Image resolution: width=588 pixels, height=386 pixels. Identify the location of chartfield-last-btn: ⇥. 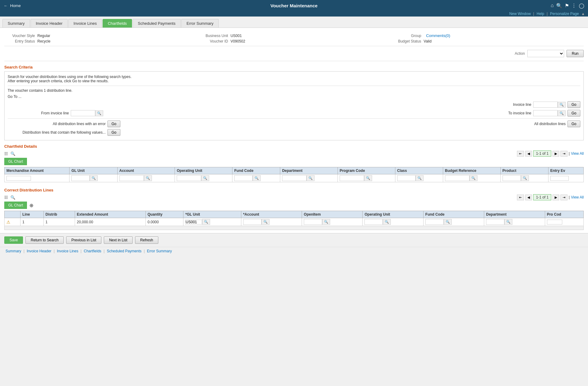
(564, 154).